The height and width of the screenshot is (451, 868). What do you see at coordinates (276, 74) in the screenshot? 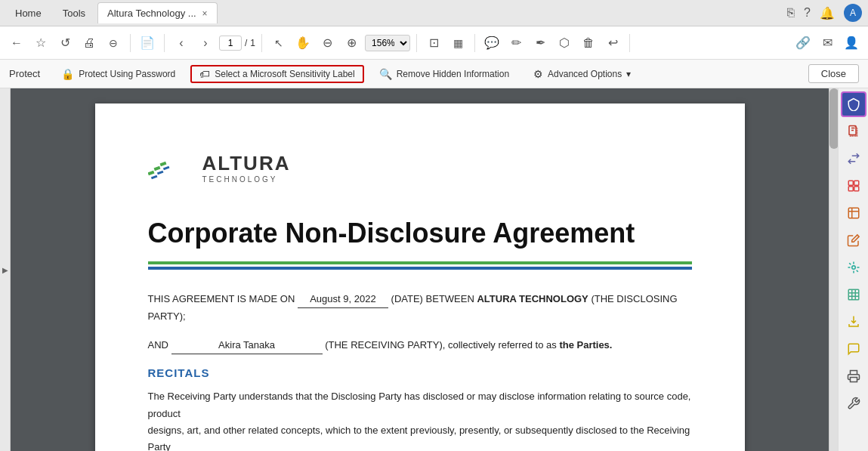
I see `sensitivity-label-button: 🏷 Select a Microsoft Sensitivity Label` at bounding box center [276, 74].